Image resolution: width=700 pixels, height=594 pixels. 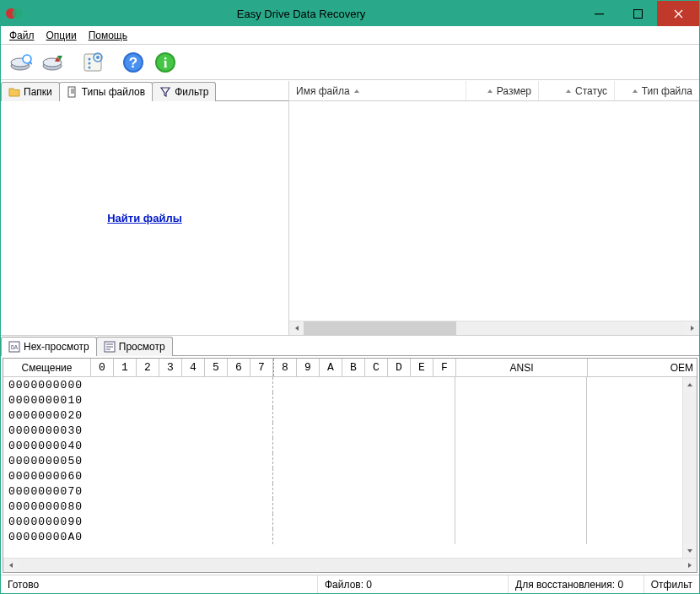 I want to click on hex-col-byte: 2, so click(x=148, y=368).